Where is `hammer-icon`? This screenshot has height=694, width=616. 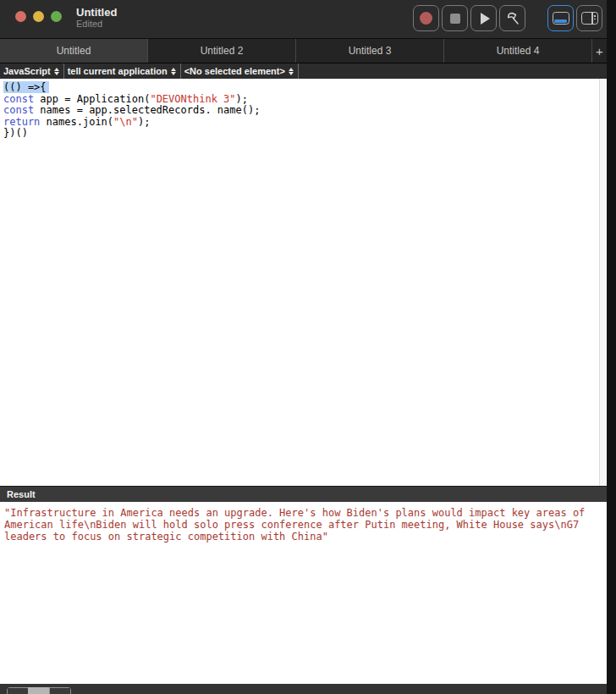 hammer-icon is located at coordinates (513, 19).